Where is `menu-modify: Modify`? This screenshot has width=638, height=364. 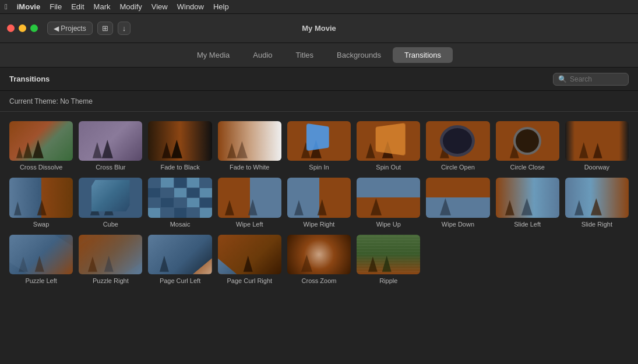
menu-modify: Modify is located at coordinates (131, 7).